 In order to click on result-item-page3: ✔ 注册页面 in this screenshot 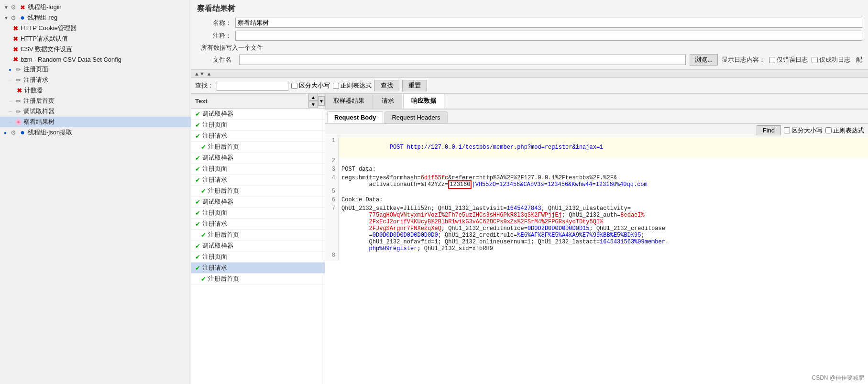, I will do `click(258, 213)`.